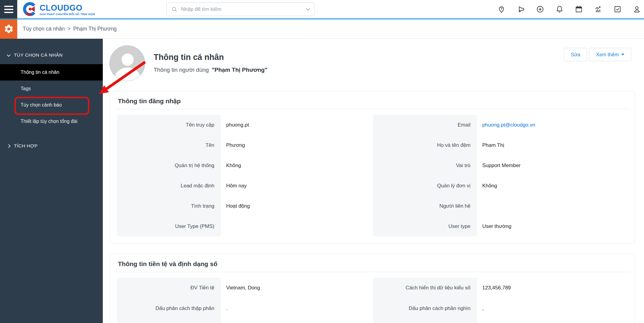  Describe the element at coordinates (425, 125) in the screenshot. I see `field-label: Email` at that location.